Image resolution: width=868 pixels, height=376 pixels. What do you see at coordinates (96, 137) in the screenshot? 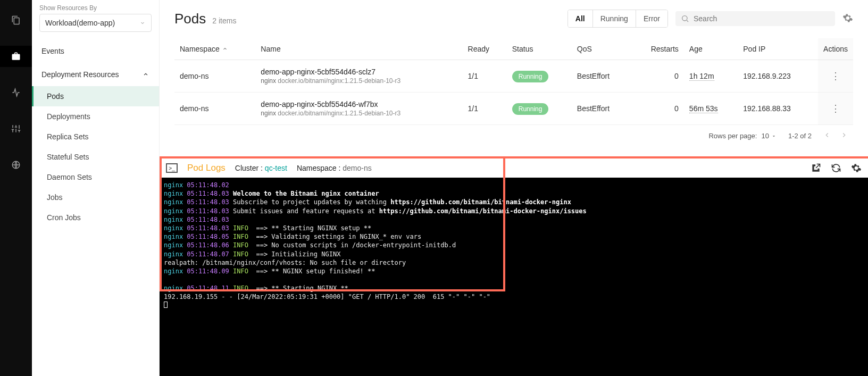
I see `sidebar-item-replica-sets: Replica Sets` at bounding box center [96, 137].